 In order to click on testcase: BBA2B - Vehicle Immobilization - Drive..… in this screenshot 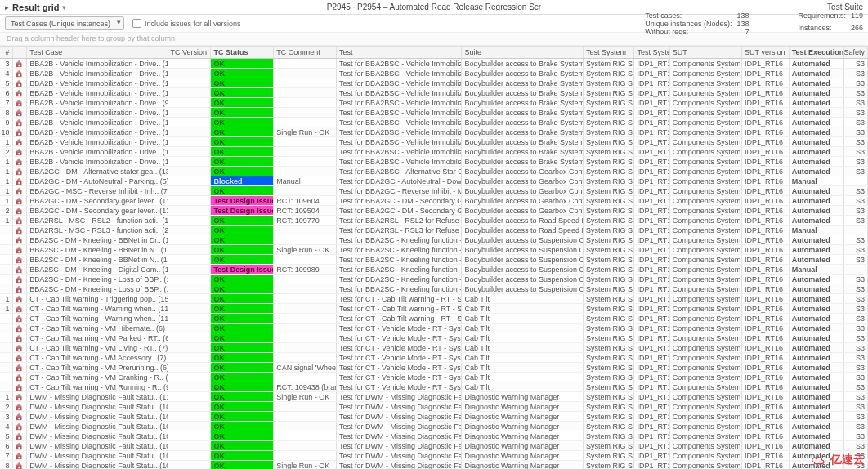, I will do `click(97, 113)`.